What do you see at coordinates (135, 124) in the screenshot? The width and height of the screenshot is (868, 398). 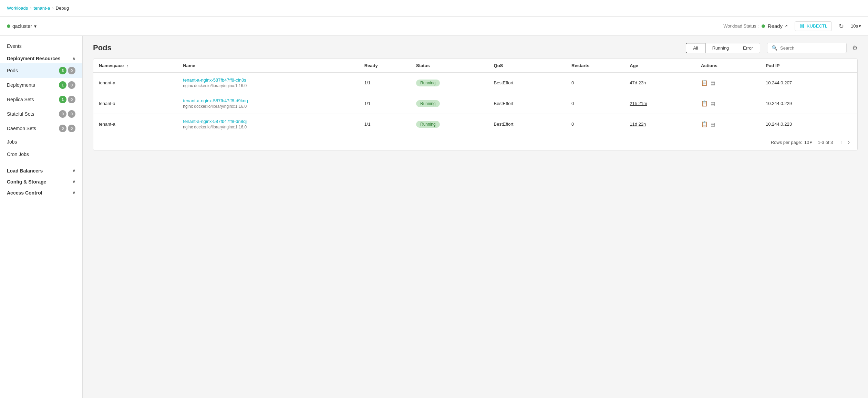 I see `cell-namespace-2: tenant-a` at bounding box center [135, 124].